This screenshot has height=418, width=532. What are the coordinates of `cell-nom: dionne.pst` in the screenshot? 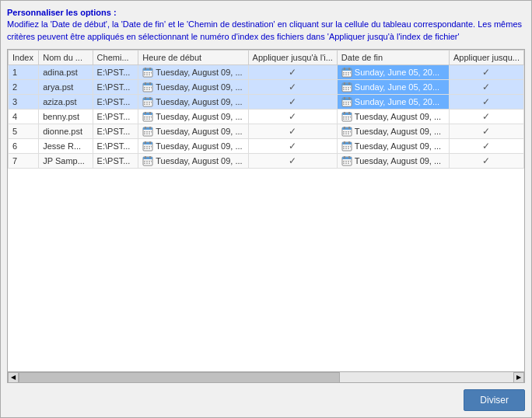 It's located at (65, 132).